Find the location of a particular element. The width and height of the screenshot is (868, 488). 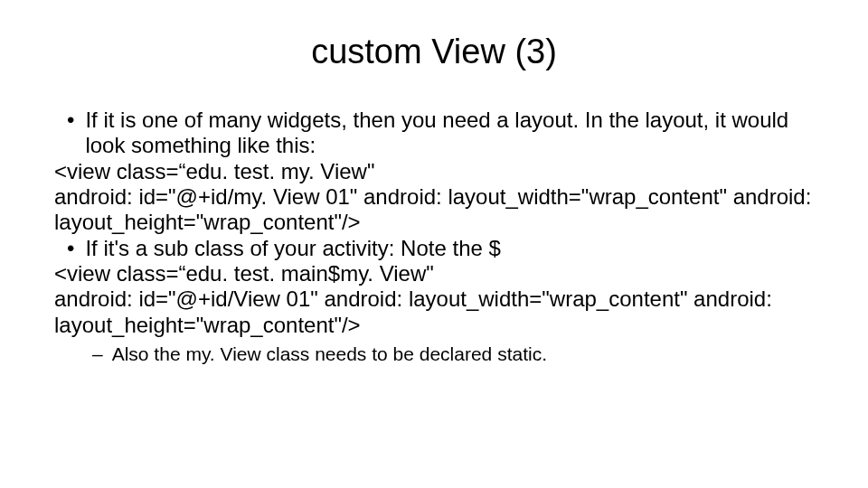

bullet-text: If it is one of many widgets, then you n… is located at coordinates (449, 134).